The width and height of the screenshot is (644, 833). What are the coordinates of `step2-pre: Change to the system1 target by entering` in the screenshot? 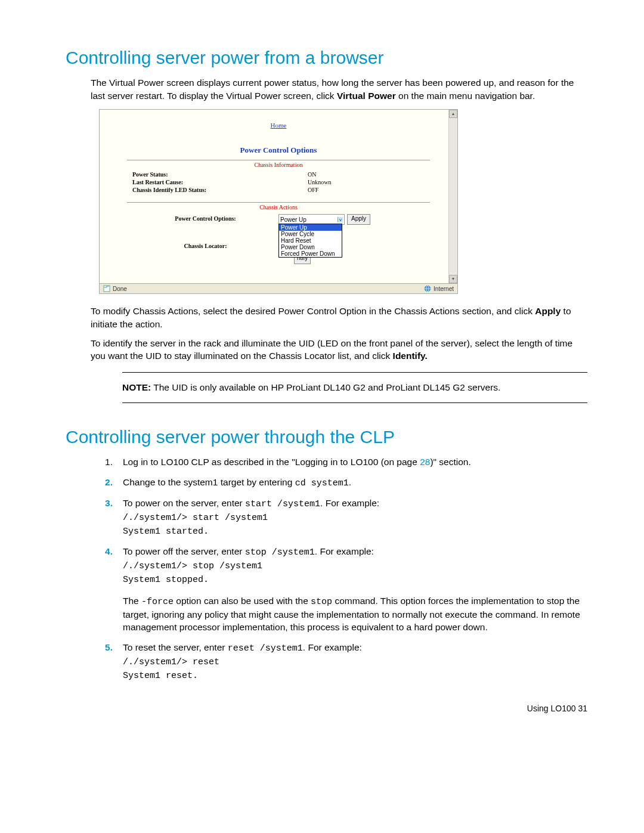 It's located at (209, 482).